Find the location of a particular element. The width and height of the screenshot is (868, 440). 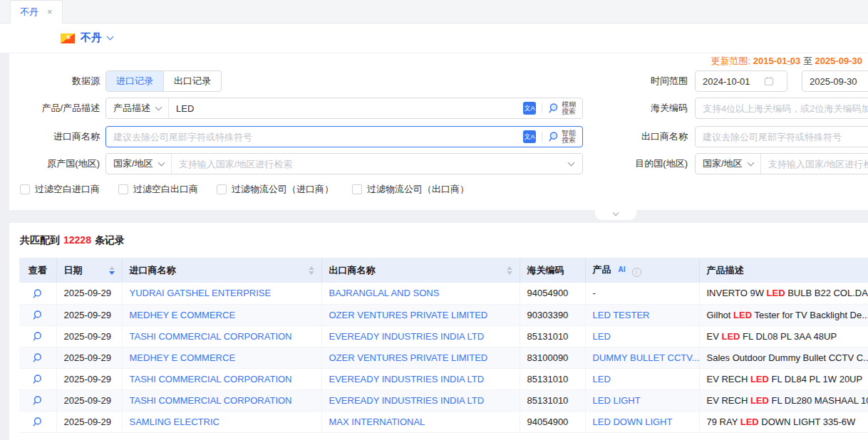

exporter-label: 出口商名称 is located at coordinates (634, 137).